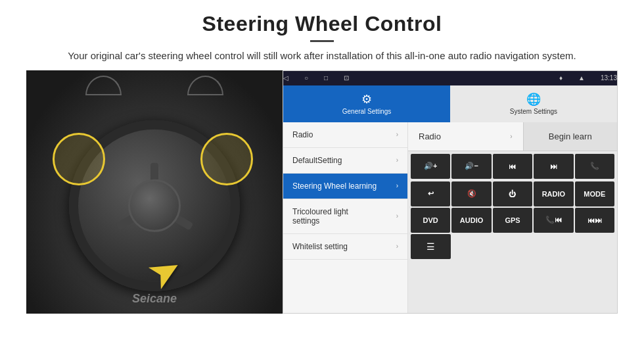 Image resolution: width=644 pixels, height=359 pixels. What do you see at coordinates (346, 78) in the screenshot?
I see `screenshot-nav-icon: ⊡` at bounding box center [346, 78].